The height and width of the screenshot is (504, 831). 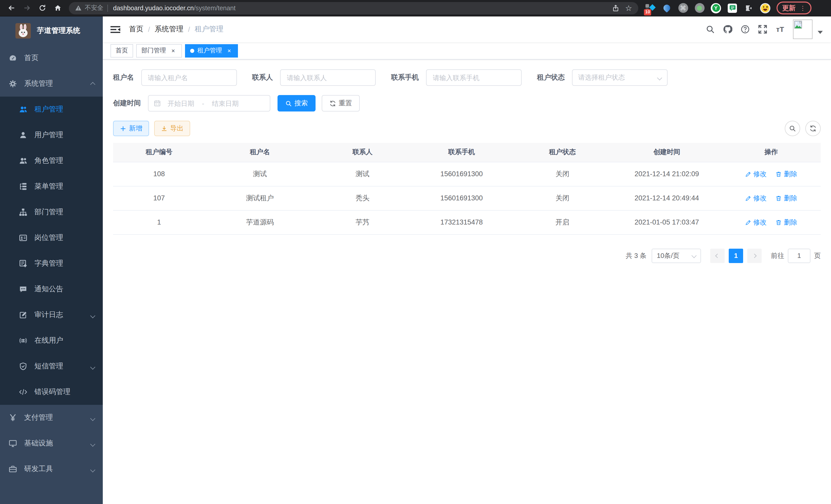 I want to click on avatar-caret-icon, so click(x=820, y=32).